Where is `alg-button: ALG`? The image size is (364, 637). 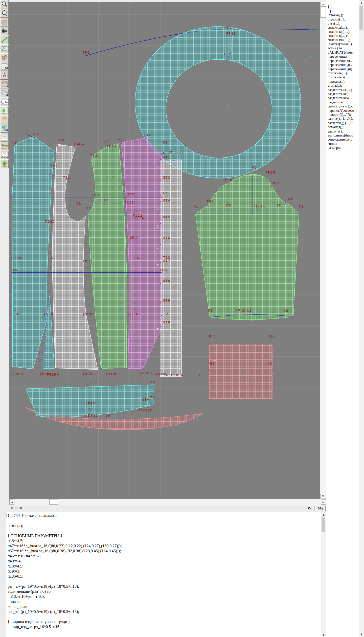
alg-button: ALG is located at coordinates (5, 155).